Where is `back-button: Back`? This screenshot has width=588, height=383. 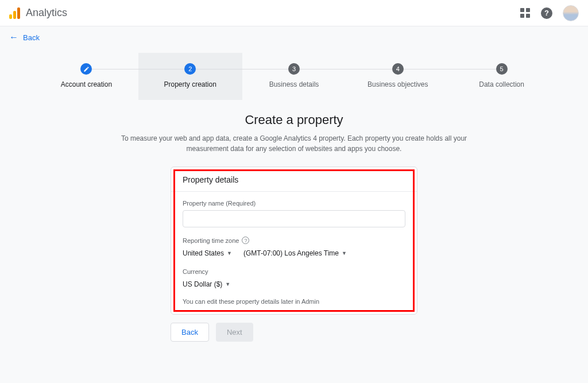
back-button: Back is located at coordinates (189, 332).